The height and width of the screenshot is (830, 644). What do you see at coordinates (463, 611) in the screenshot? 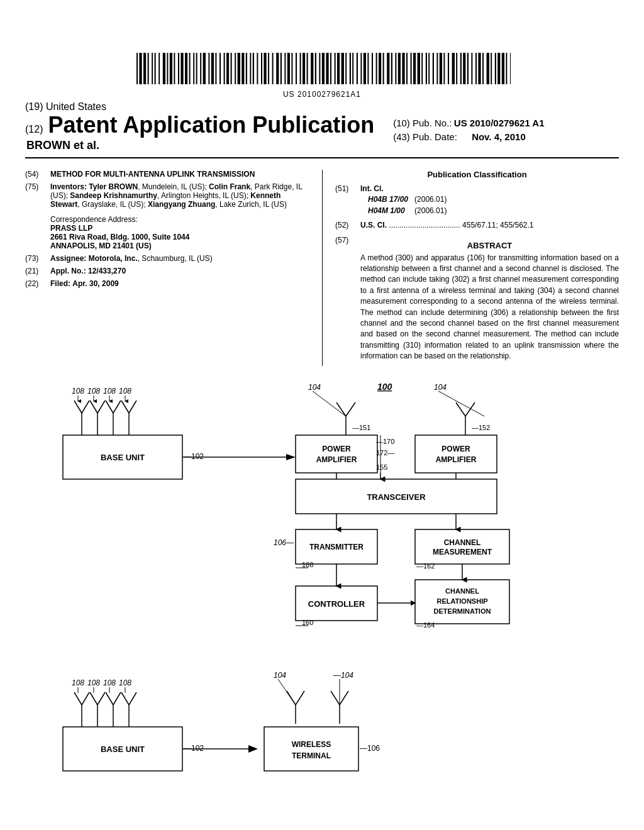
I see `svg-text: DETERMINATION` at bounding box center [463, 611].